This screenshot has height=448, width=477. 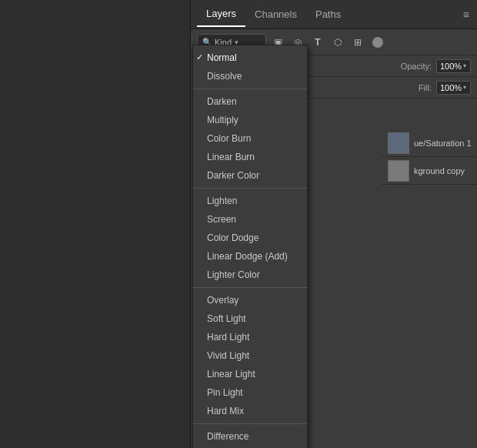 What do you see at coordinates (250, 275) in the screenshot?
I see `menu-item-lighter-color: Lighter Color` at bounding box center [250, 275].